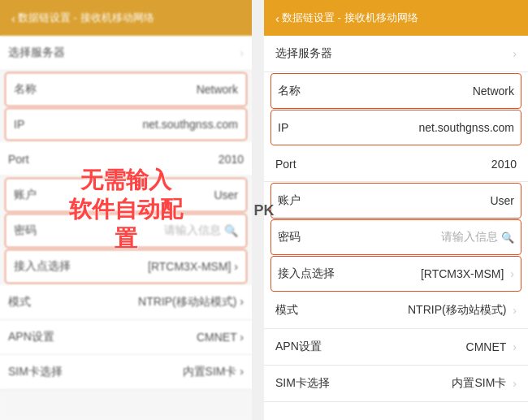 This screenshot has height=420, width=528. What do you see at coordinates (13, 18) in the screenshot?
I see `left-back-icon: ‹` at bounding box center [13, 18].